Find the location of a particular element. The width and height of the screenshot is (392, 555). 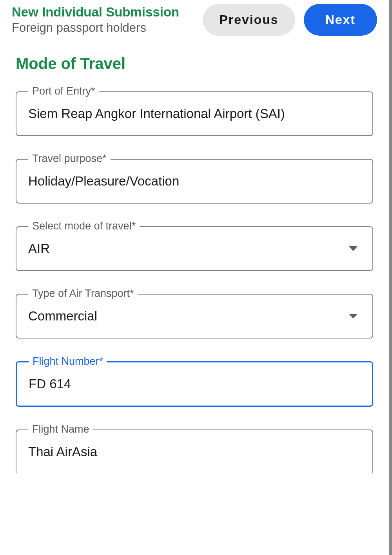

header-nav-buttons: Previous Next is located at coordinates (290, 20).